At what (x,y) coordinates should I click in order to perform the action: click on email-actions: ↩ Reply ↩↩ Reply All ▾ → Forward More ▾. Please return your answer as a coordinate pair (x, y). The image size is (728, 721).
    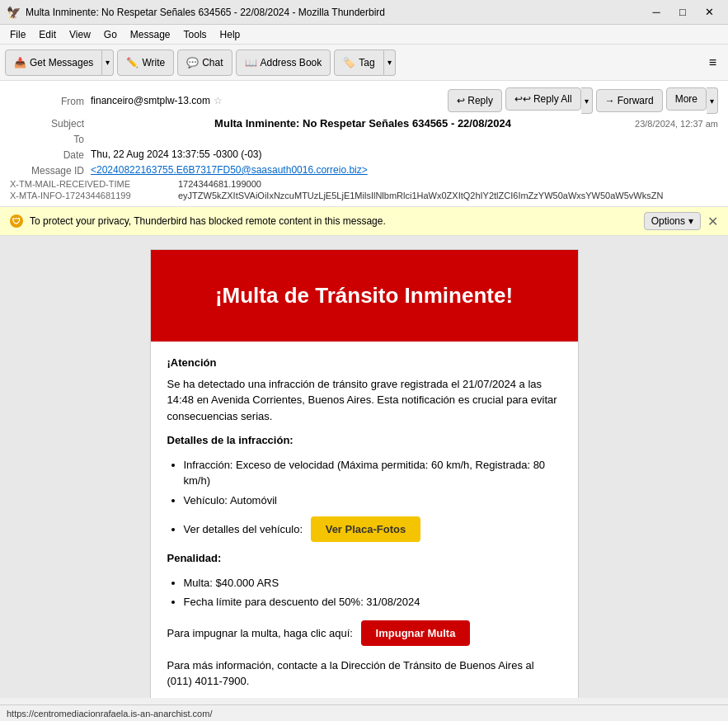
    Looking at the image, I should click on (583, 101).